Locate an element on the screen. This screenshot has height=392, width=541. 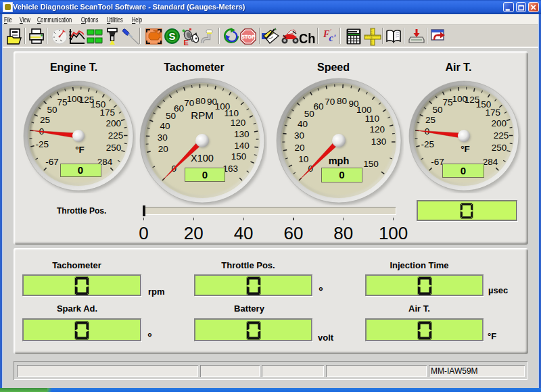
svg-text: E is located at coordinates (187, 42).